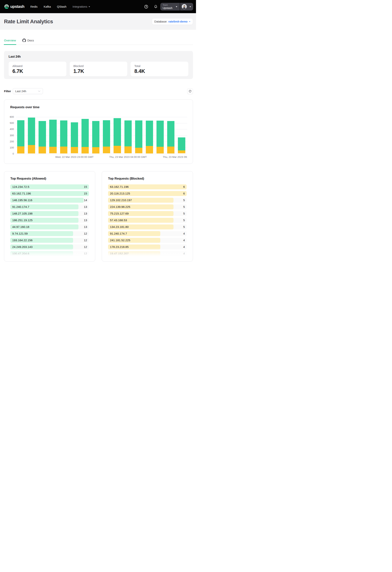 The width and height of the screenshot is (392, 572). What do you see at coordinates (178, 22) in the screenshot?
I see `database-name: ratelimit-demo` at bounding box center [178, 22].